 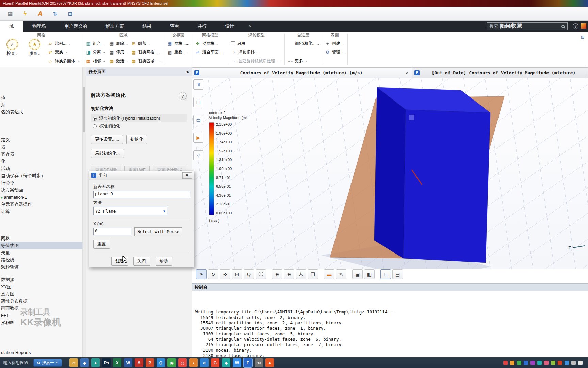 I want to click on dynamic-mesh-button: ✣动网格..., so click(x=210, y=43).